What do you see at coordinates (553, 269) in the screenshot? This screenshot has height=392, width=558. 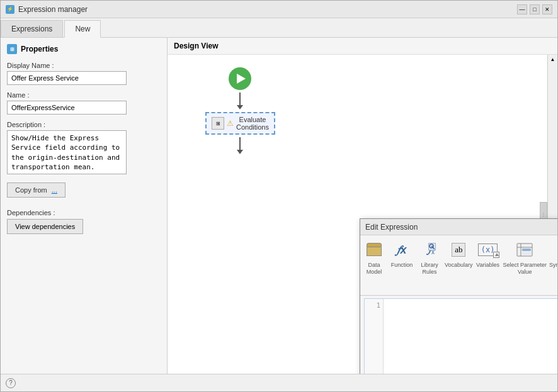 I see `syntax-validation-label: Syntax and referencesvalidation` at bounding box center [553, 269].